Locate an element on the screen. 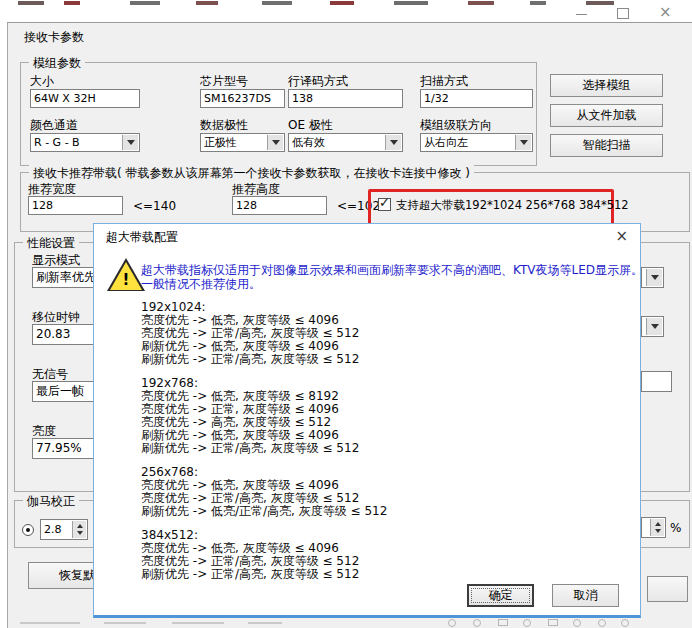 The height and width of the screenshot is (628, 692). chip-input: SM16237DS is located at coordinates (242, 98).